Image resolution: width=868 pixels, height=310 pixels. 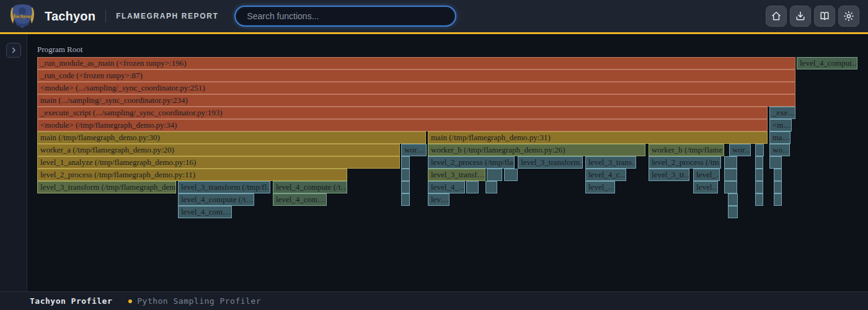 What do you see at coordinates (781, 125) in the screenshot?
I see `flame-frame: <m…` at bounding box center [781, 125].